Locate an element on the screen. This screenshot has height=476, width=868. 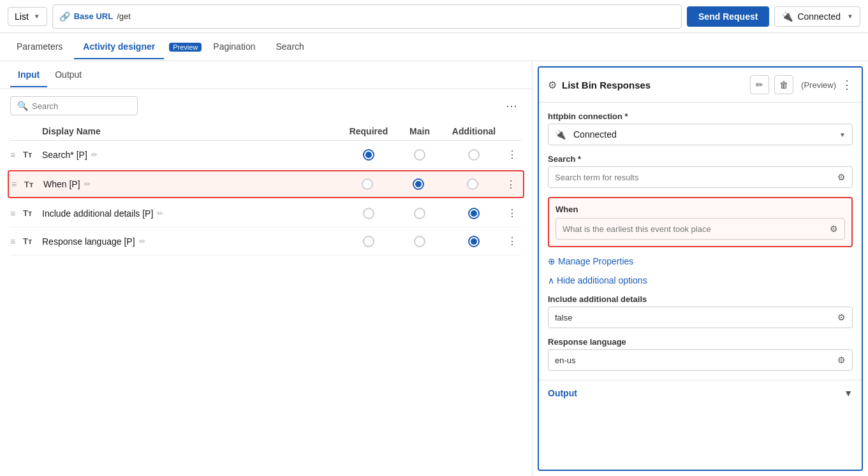
when-label: When is located at coordinates (700, 209).